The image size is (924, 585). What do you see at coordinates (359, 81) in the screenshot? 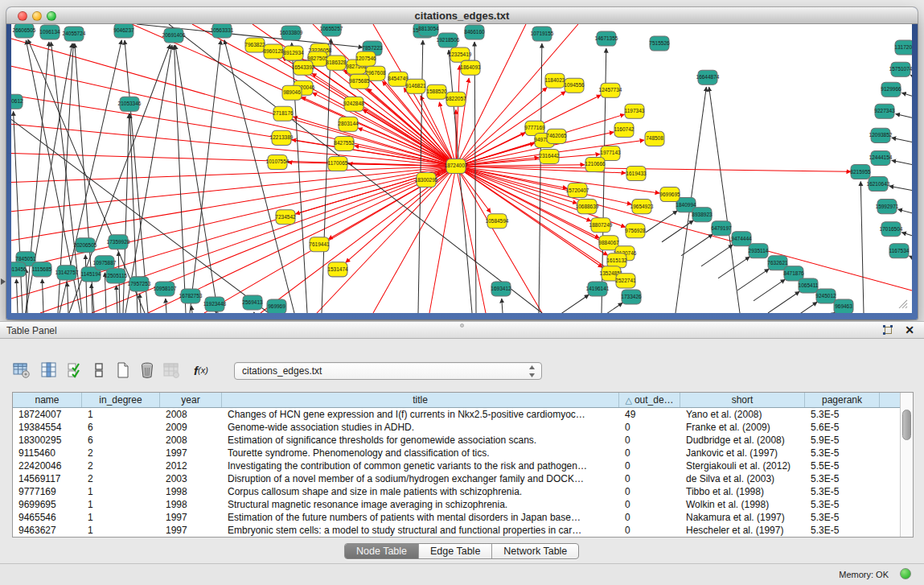
I see `graph-node-yellow: 9875685` at bounding box center [359, 81].